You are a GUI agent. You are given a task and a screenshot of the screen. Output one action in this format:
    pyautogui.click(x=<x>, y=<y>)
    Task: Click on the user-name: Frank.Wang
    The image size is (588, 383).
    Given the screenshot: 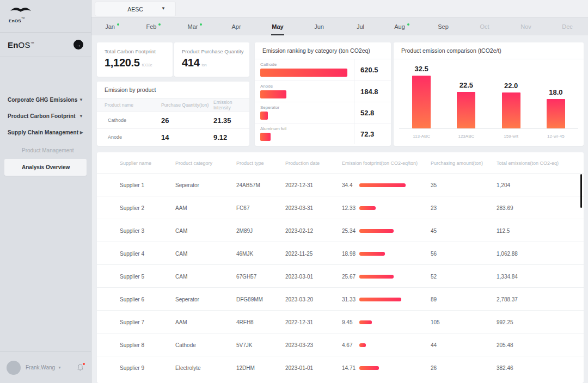 What is the action you would take?
    pyautogui.click(x=40, y=368)
    